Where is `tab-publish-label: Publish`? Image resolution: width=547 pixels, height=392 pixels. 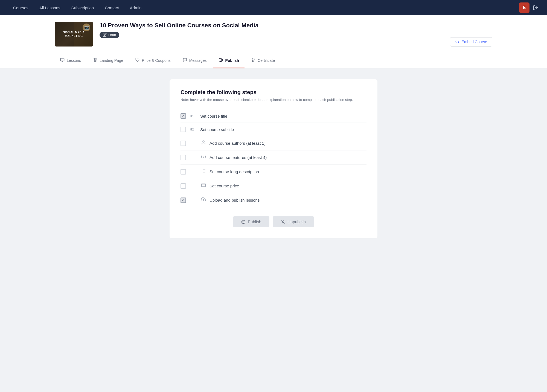 tab-publish-label: Publish is located at coordinates (232, 60).